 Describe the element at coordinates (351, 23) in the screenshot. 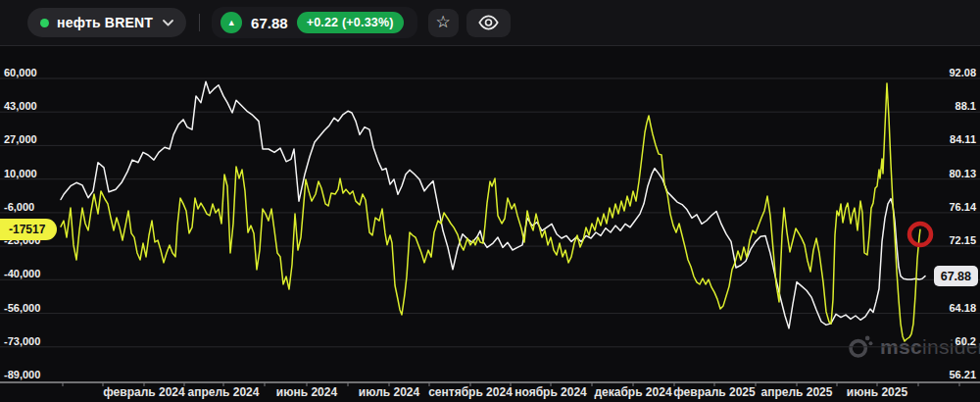

I see `price-change-badge: +0.22 (+0.33%)` at that location.